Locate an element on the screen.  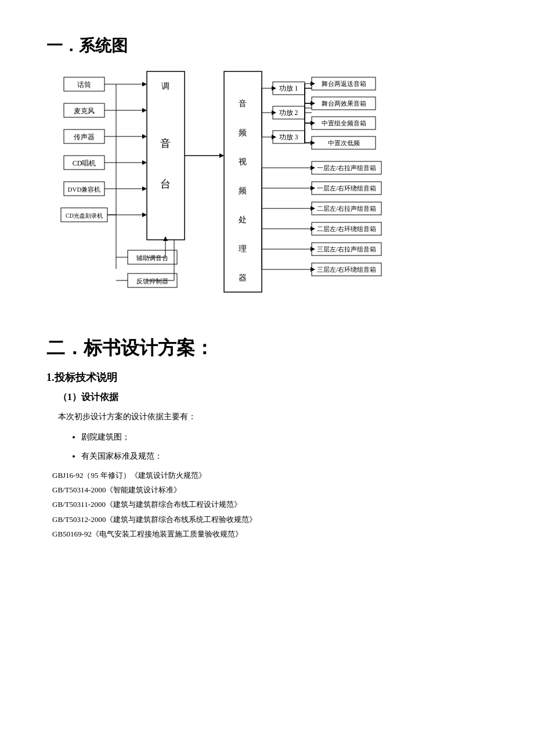
svg-text: 舞台两返送音箱 is located at coordinates (344, 84).